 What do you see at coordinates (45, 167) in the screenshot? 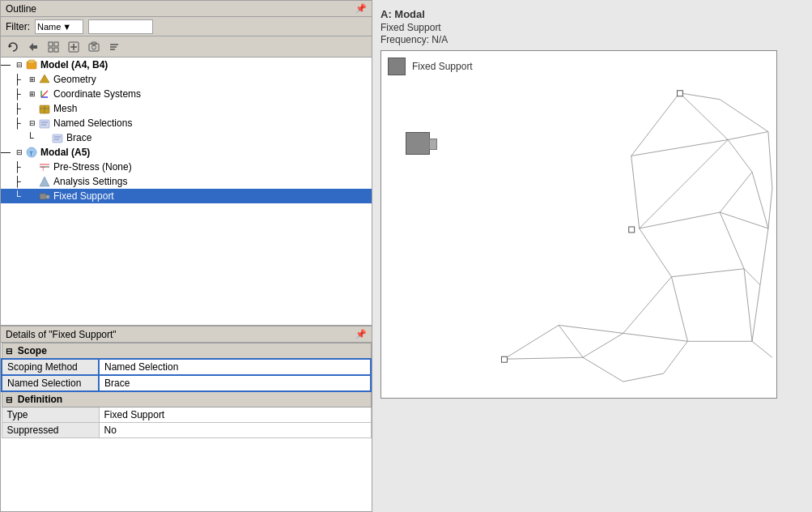
I see `prestress-icon: T` at bounding box center [45, 167].